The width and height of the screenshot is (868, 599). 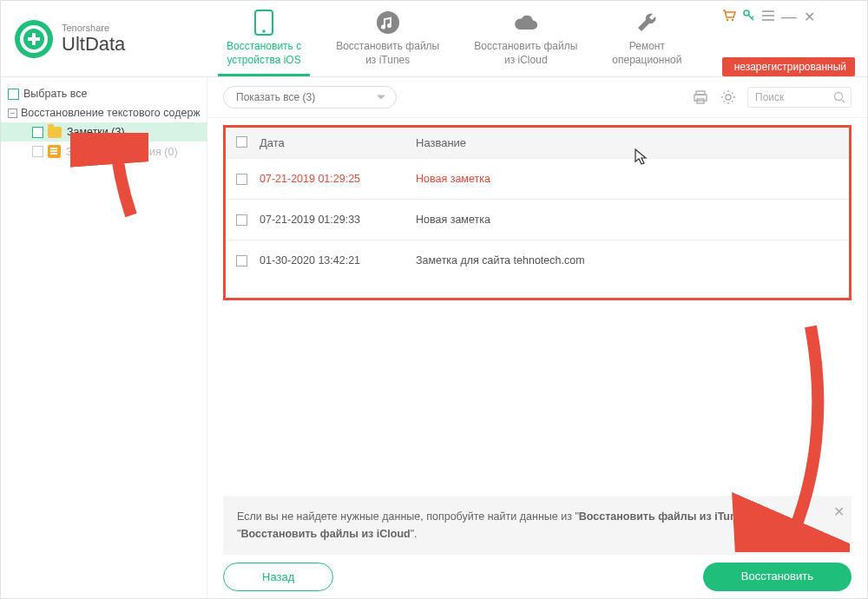 I want to click on cart-icon, so click(x=729, y=17).